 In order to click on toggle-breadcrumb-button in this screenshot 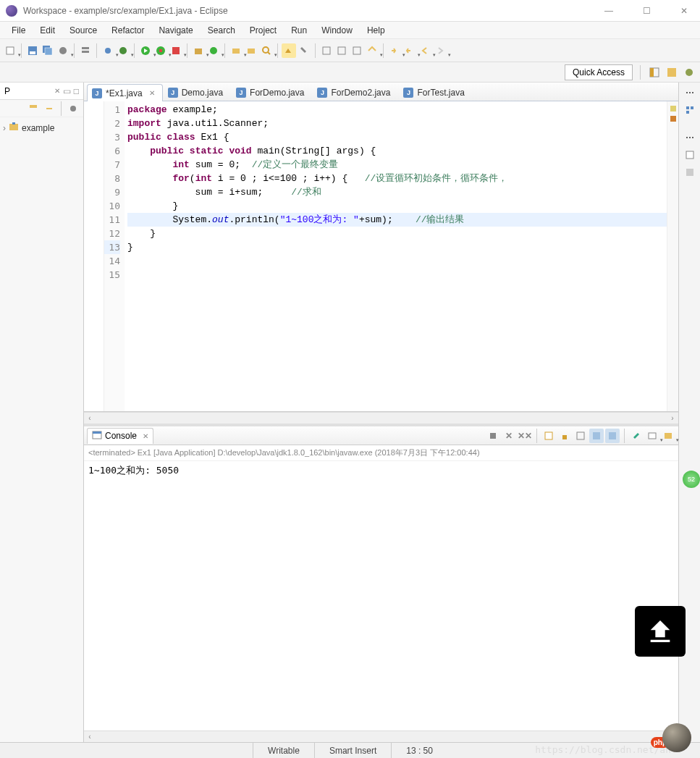, I will do `click(85, 51)`.